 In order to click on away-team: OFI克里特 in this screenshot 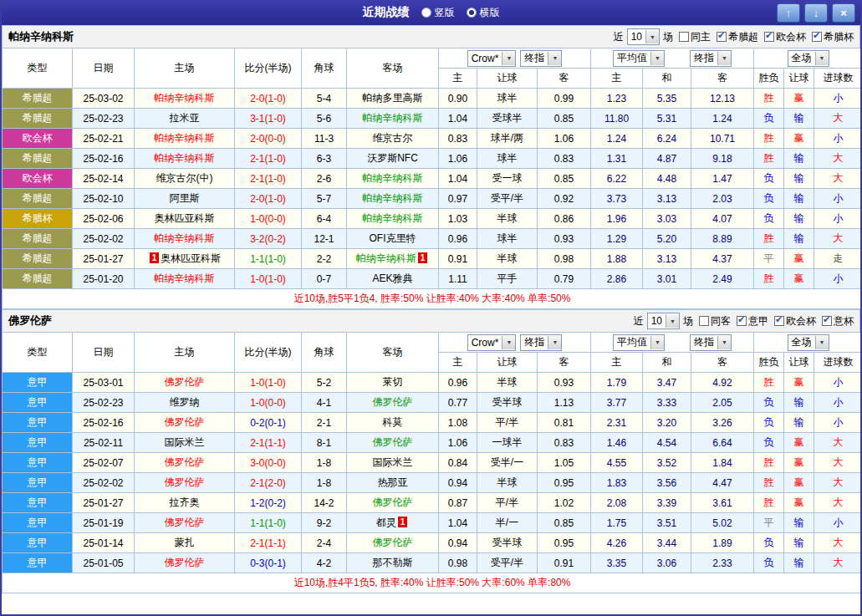, I will do `click(393, 239)`.